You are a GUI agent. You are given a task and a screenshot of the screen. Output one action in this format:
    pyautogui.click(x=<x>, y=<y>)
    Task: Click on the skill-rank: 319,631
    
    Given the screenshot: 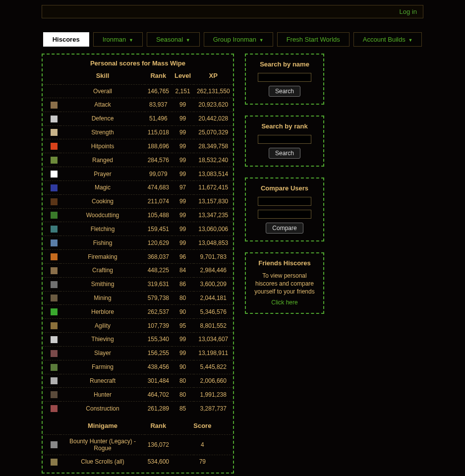 What is the action you would take?
    pyautogui.click(x=159, y=284)
    